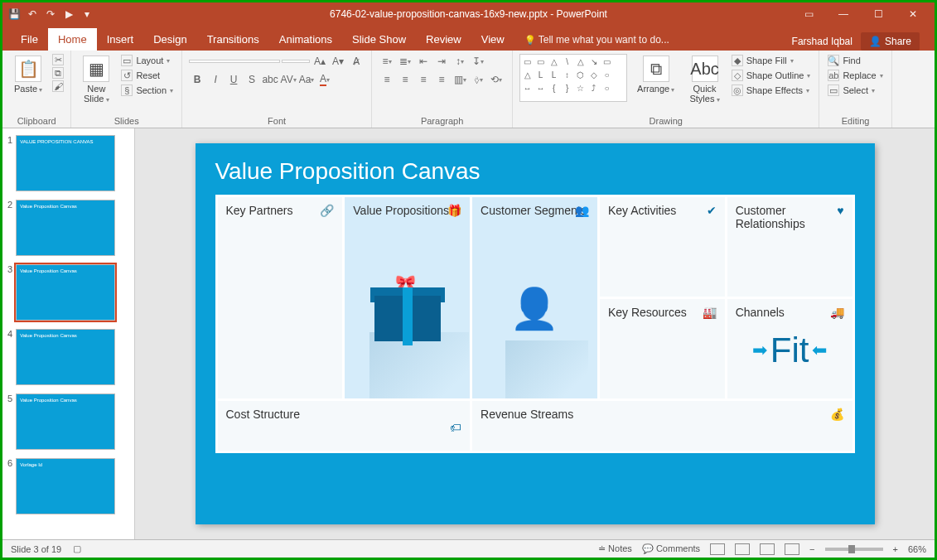 Image resolution: width=937 pixels, height=560 pixels. I want to click on arrange-button: ⧉Arrange, so click(656, 75).